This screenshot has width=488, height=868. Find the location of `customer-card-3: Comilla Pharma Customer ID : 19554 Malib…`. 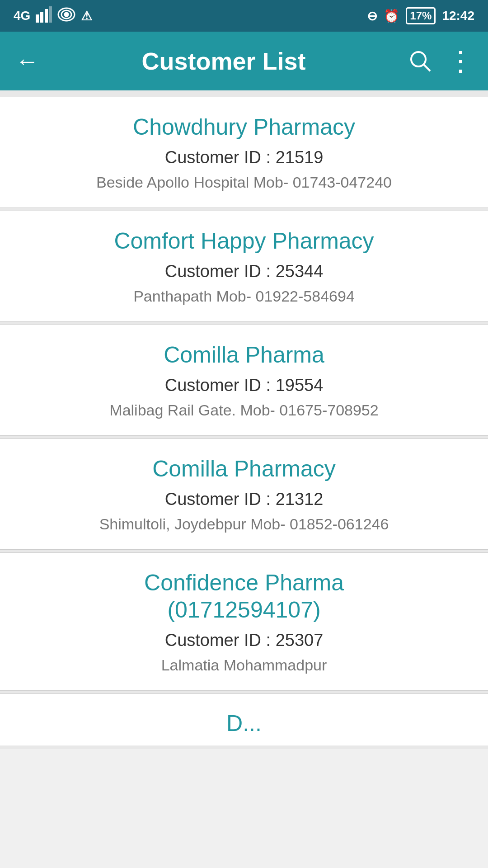

customer-card-3: Comilla Pharma Customer ID : 19554 Malib… is located at coordinates (244, 380).